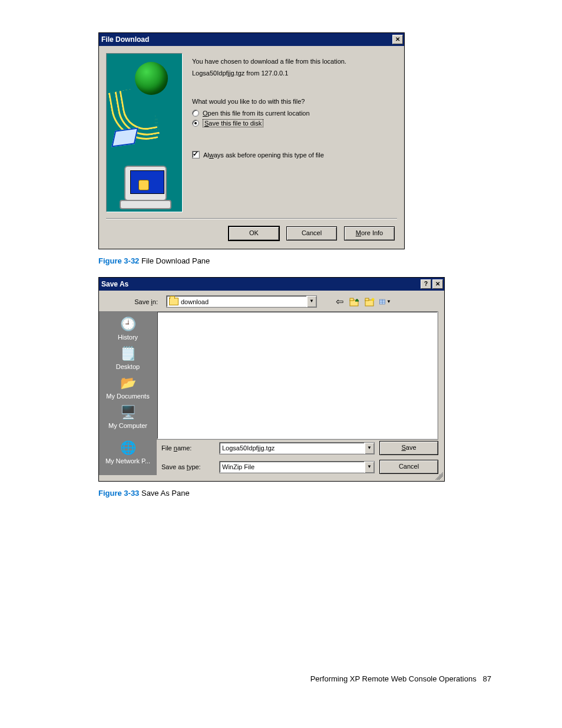 Image resolution: width=562 pixels, height=728 pixels. What do you see at coordinates (128, 329) in the screenshot?
I see `places-history: 🕘 History` at bounding box center [128, 329].